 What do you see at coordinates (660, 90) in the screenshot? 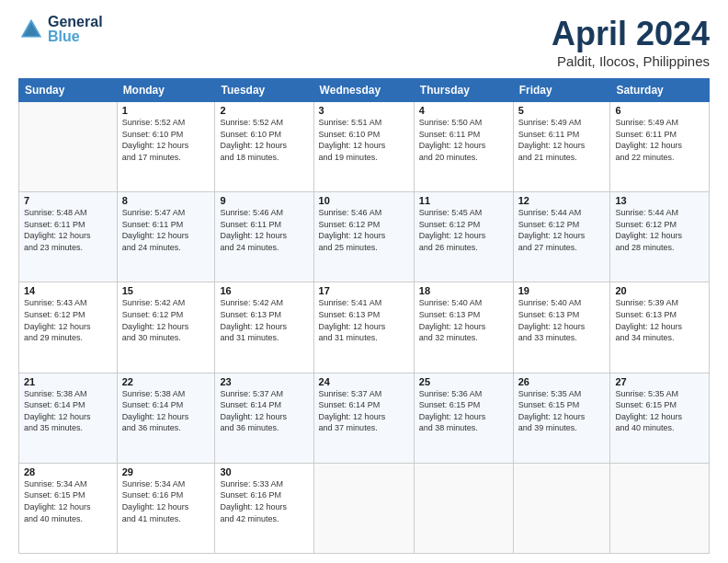
I see `col-saturday: Saturday` at bounding box center [660, 90].